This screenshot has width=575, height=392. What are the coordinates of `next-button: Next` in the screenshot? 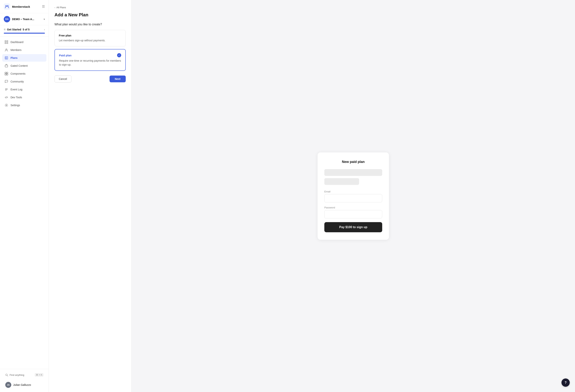 It's located at (118, 79).